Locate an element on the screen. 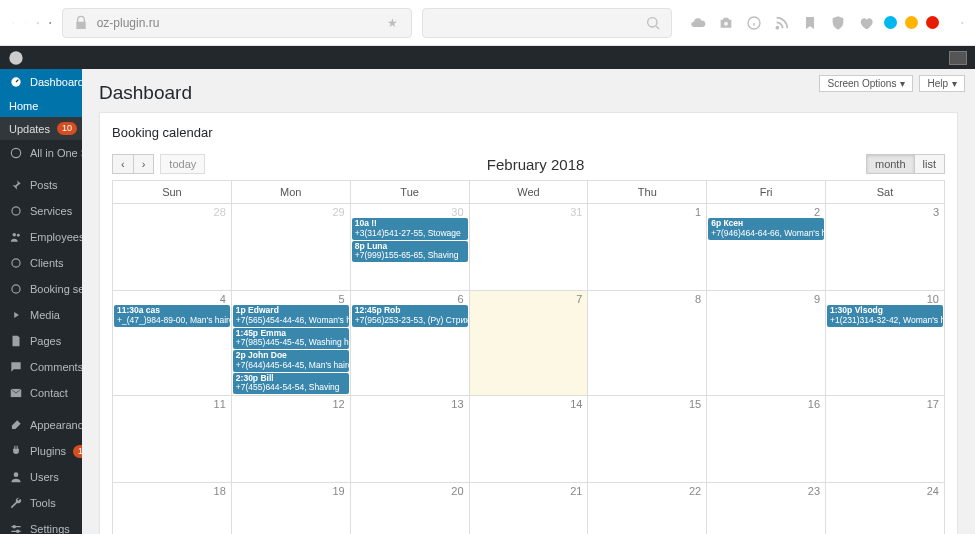 The image size is (975, 534). calendar-event: 11:30a cas+_(47_)984-89-00, Man's haircu… is located at coordinates (172, 316).